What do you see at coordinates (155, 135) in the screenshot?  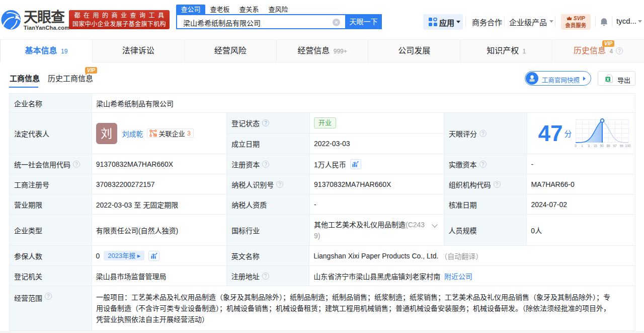 I see `svg-text: 企` at bounding box center [155, 135].